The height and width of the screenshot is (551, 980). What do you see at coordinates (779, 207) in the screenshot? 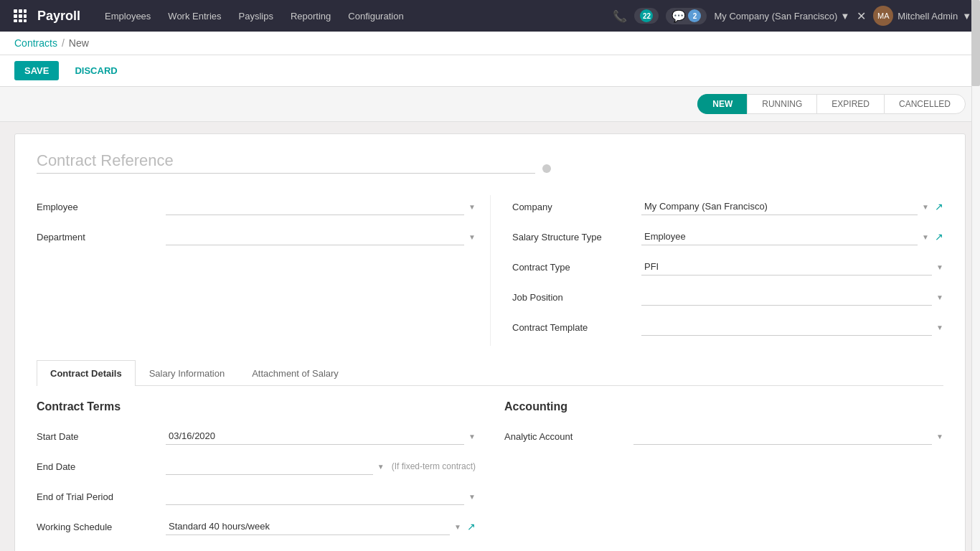
I see `company-input` at bounding box center [779, 207].